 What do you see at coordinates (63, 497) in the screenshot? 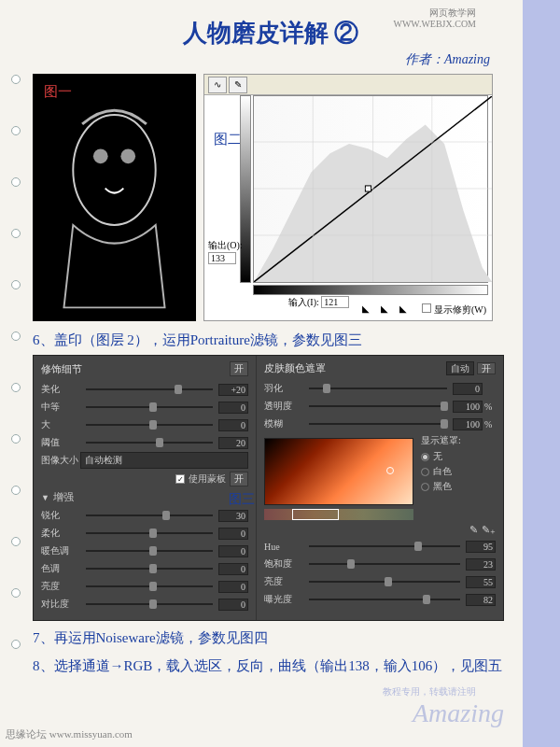
I see `enhance-label: 增强` at bounding box center [63, 497].